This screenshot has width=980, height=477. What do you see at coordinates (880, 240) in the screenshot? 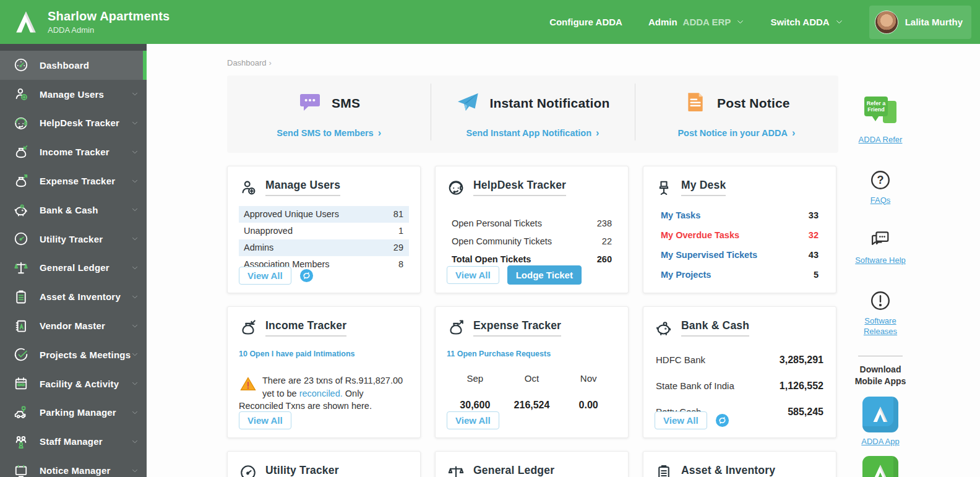
I see `software-help-icon` at bounding box center [880, 240].